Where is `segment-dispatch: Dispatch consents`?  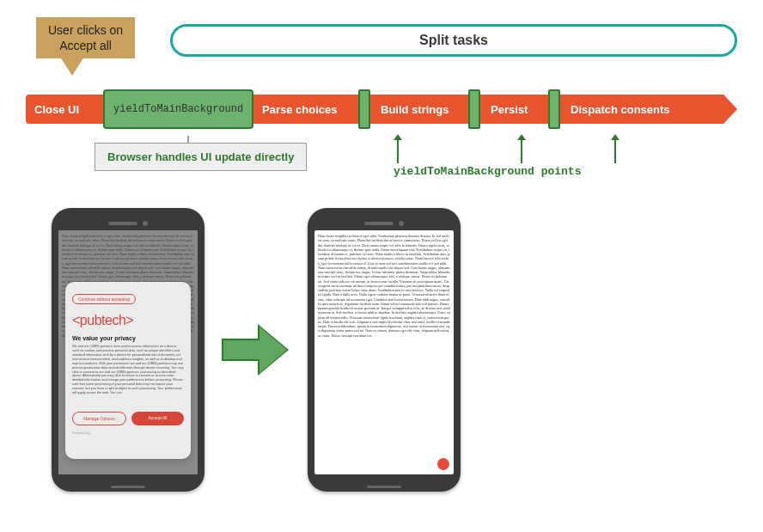
segment-dispatch: Dispatch consents is located at coordinates (643, 109).